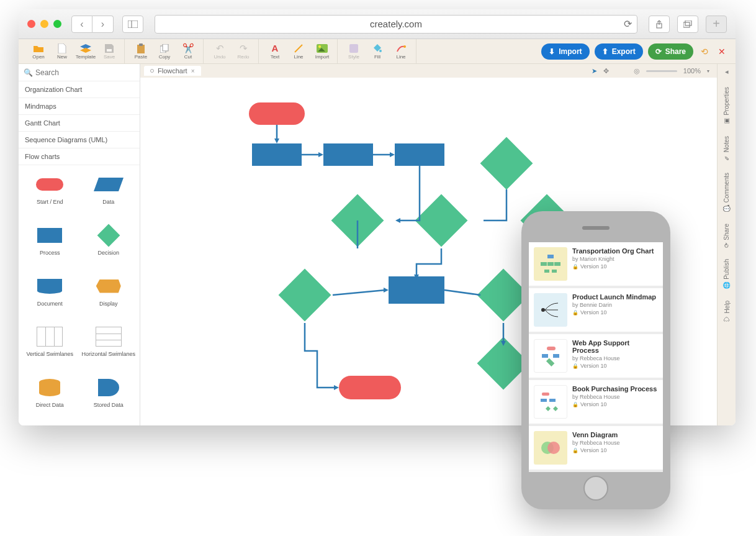  Describe the element at coordinates (29, 73) in the screenshot. I see `search-icon: 🔍` at that location.